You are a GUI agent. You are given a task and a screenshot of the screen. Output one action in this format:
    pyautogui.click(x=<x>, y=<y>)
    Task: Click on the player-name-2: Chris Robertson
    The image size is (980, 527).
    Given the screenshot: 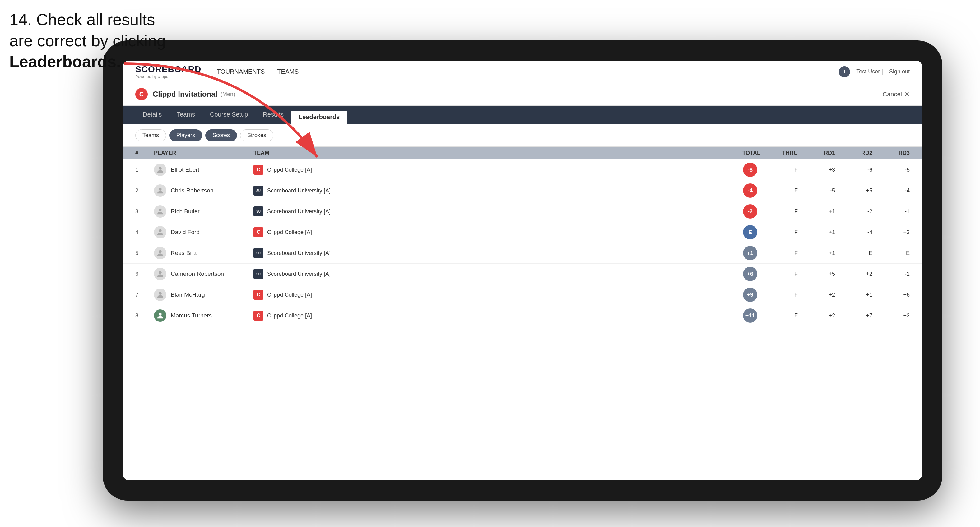 What is the action you would take?
    pyautogui.click(x=192, y=190)
    